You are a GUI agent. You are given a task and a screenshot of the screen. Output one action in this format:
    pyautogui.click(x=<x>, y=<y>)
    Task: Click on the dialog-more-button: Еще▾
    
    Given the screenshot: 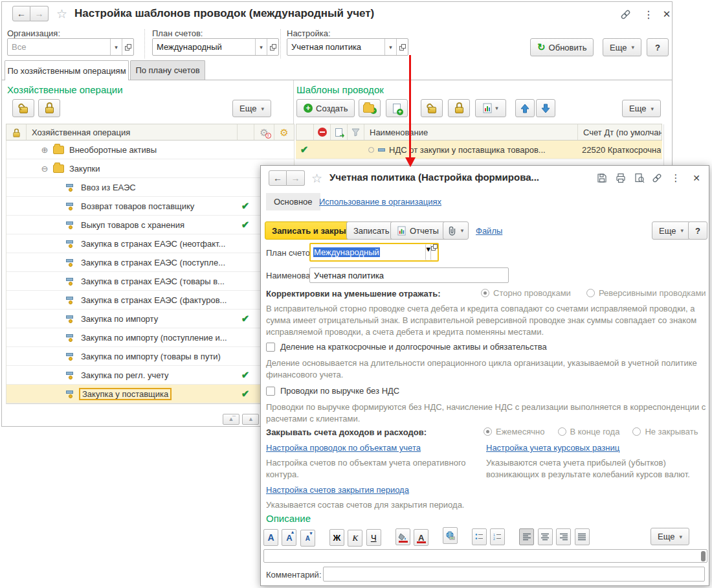 What is the action you would take?
    pyautogui.click(x=671, y=231)
    